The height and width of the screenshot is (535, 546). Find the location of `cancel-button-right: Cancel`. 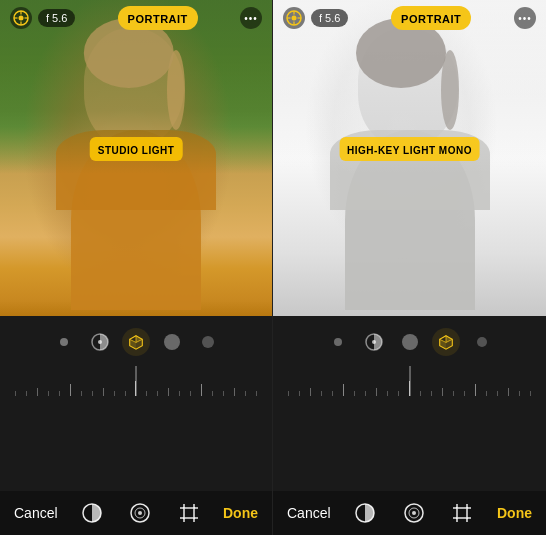

cancel-button-right: Cancel is located at coordinates (309, 513).